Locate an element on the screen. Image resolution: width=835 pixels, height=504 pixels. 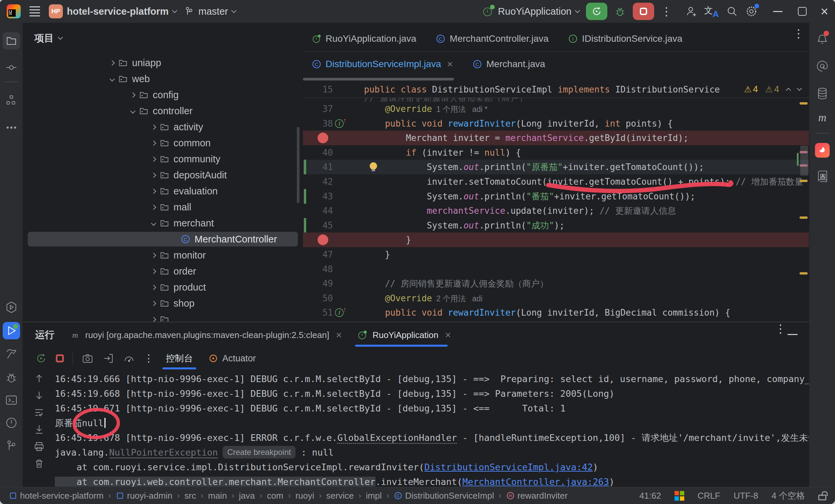
stacktrace-link: DistributionServiceImpl.java:42 is located at coordinates (508, 467).